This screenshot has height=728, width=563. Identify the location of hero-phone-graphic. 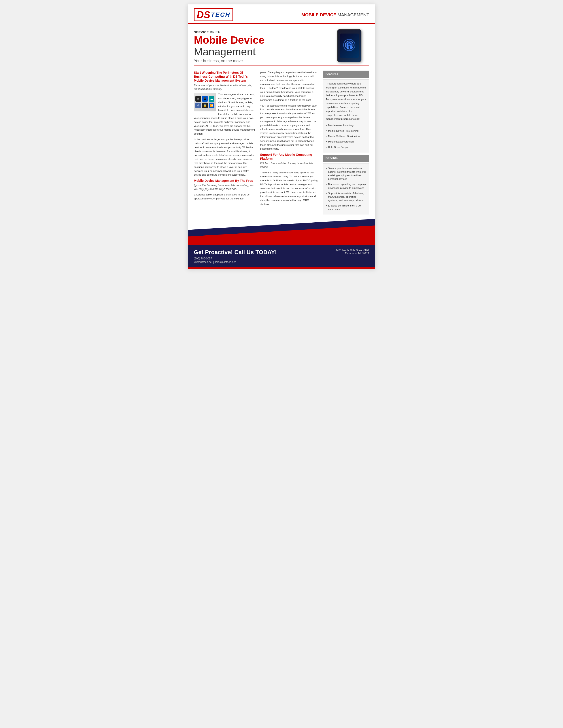
(350, 46).